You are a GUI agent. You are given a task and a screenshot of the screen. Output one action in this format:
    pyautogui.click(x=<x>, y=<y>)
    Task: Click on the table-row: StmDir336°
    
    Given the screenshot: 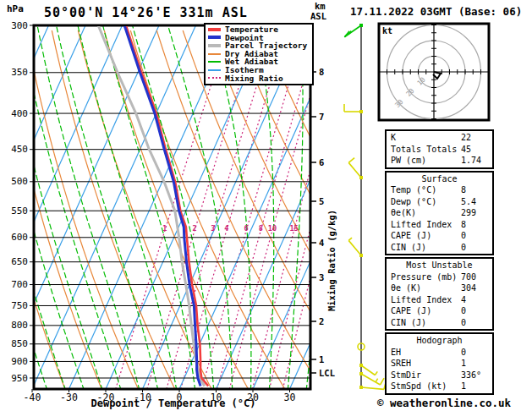 What is the action you would take?
    pyautogui.click(x=440, y=375)
    